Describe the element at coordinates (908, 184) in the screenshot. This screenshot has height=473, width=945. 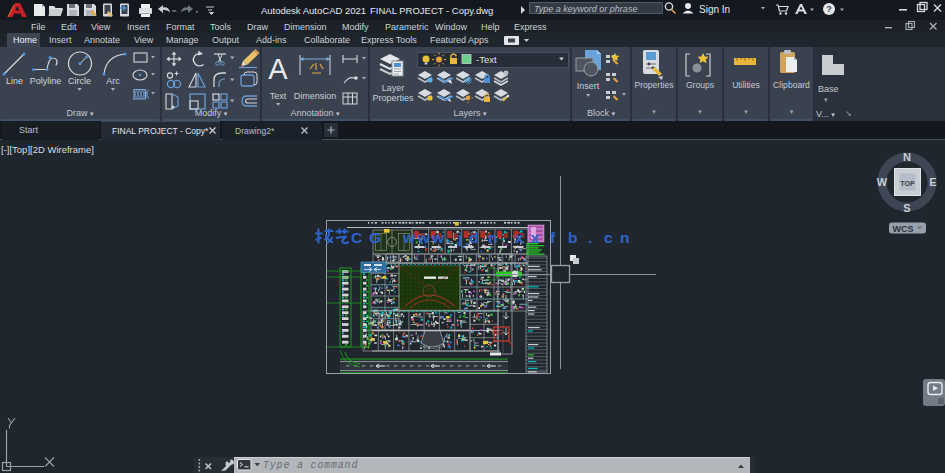
I see `svg-text: TOP` at that location.